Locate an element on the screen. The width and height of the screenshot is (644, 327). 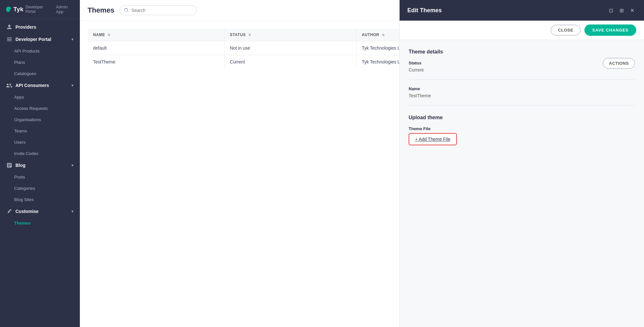
name-field-group: Name TestTheme is located at coordinates (522, 92).